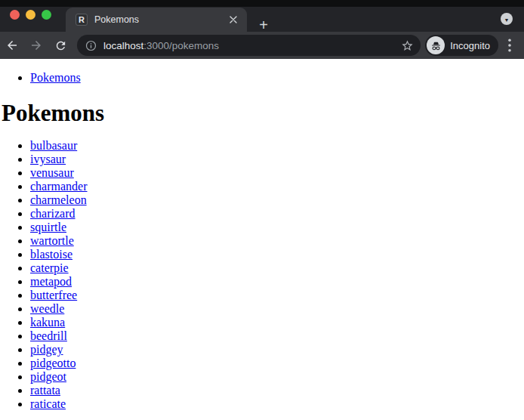  What do you see at coordinates (277, 78) in the screenshot?
I see `list-item: Pokemons` at bounding box center [277, 78].